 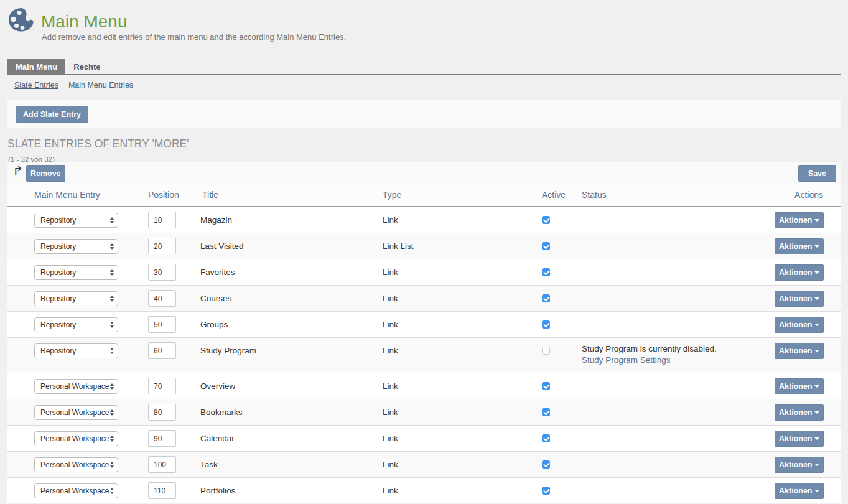 I want to click on table-row: Personal Workspace Task Link Aktionen, so click(x=424, y=464).